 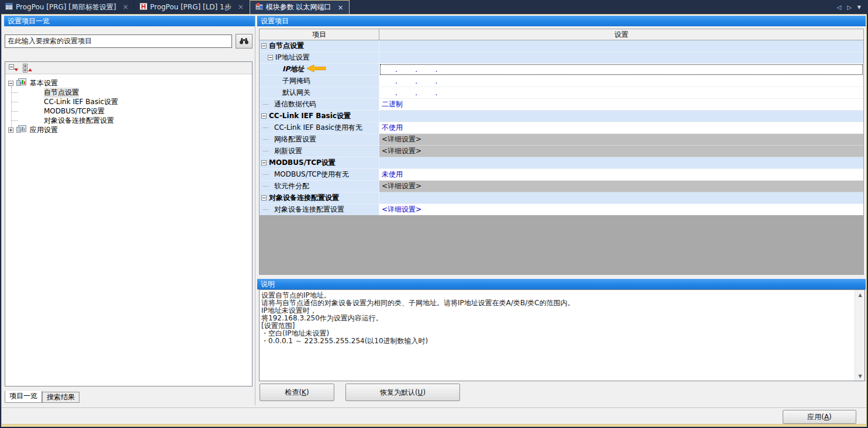 I want to click on cclink-use-value-cell: 不使用, so click(x=621, y=128).